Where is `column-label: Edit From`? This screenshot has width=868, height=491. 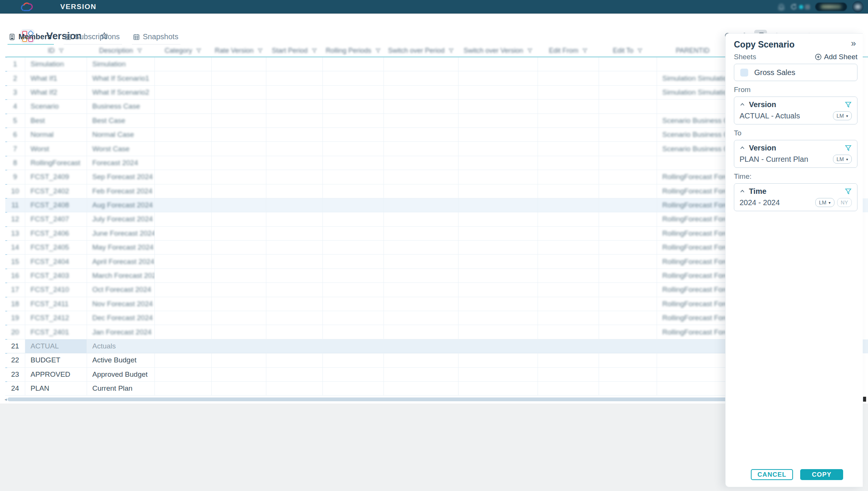
column-label: Edit From is located at coordinates (564, 51).